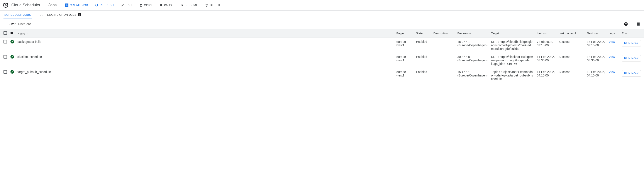  What do you see at coordinates (512, 45) in the screenshot?
I see `job-target: URL : https://cloudbuild.googleapis.com/…` at bounding box center [512, 45].